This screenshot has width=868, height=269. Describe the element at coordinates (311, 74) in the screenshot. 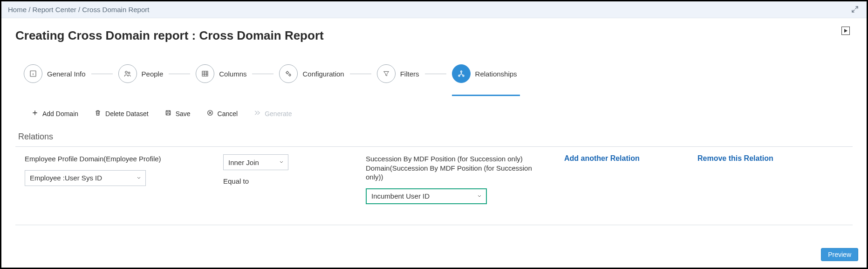

I see `step-configuration: Configuration` at that location.